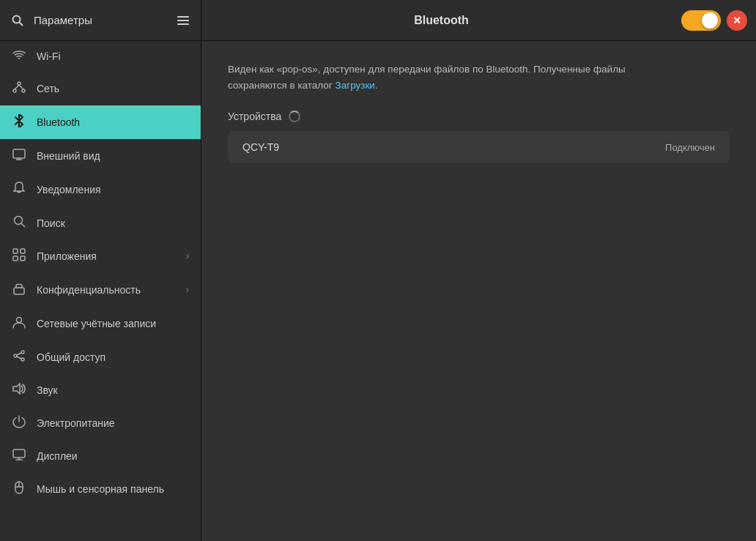  Describe the element at coordinates (183, 20) in the screenshot. I see `menu-icon-button` at that location.